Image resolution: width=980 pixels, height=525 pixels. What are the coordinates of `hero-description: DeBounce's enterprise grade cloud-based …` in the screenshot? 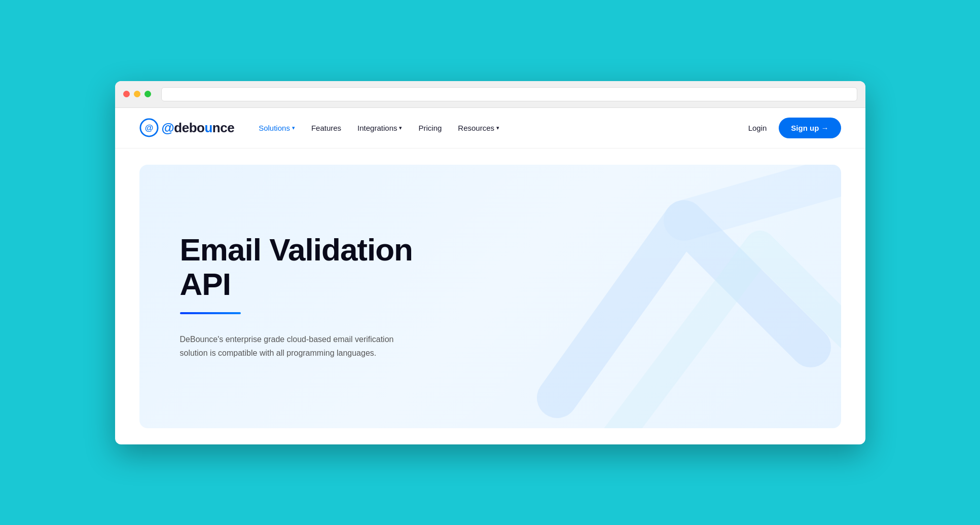 It's located at (302, 346).